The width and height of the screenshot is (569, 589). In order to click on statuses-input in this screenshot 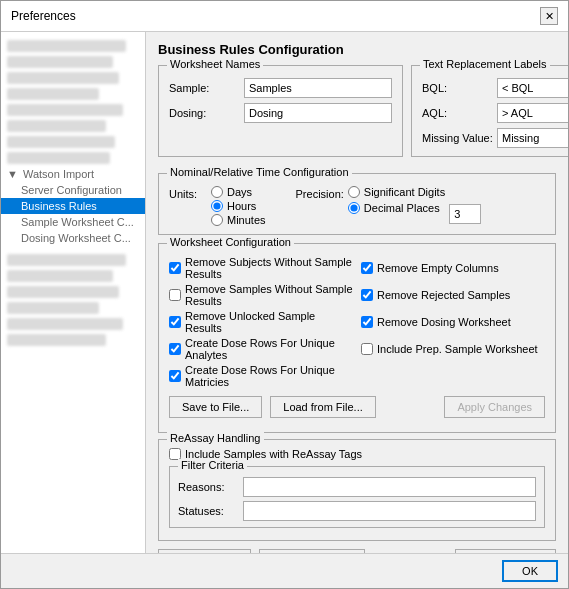, I will do `click(390, 511)`.